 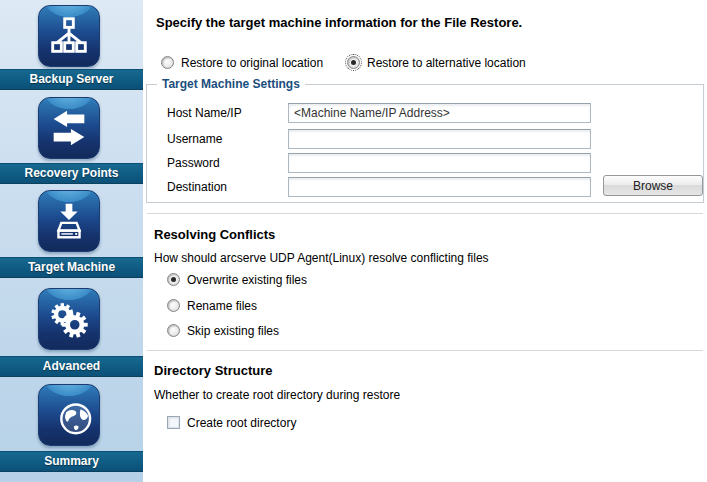 What do you see at coordinates (339, 22) in the screenshot?
I see `page-title: Specify the target machine information f…` at bounding box center [339, 22].